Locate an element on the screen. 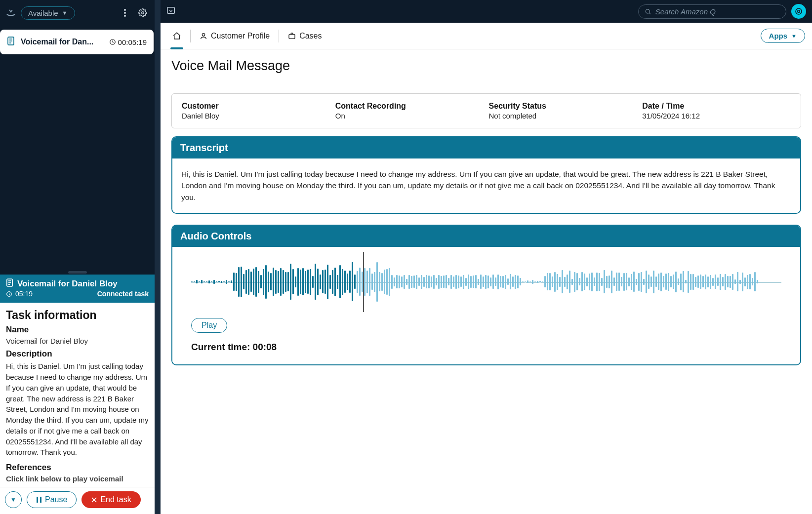 The width and height of the screenshot is (812, 514). task-info-panel: Task information Name Voicemail for Dani… is located at coordinates (77, 395).